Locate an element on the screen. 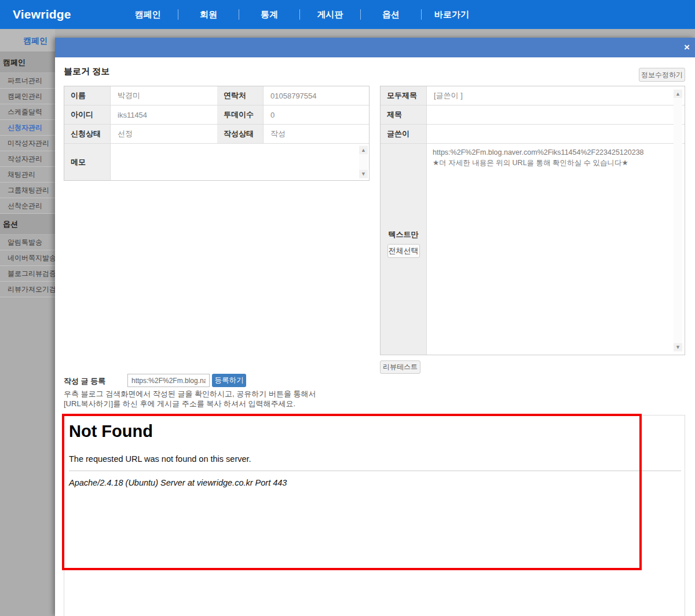 This screenshot has height=616, width=695. sidebar-item-applicant-mgmt: 신청자관리 is located at coordinates (28, 127).